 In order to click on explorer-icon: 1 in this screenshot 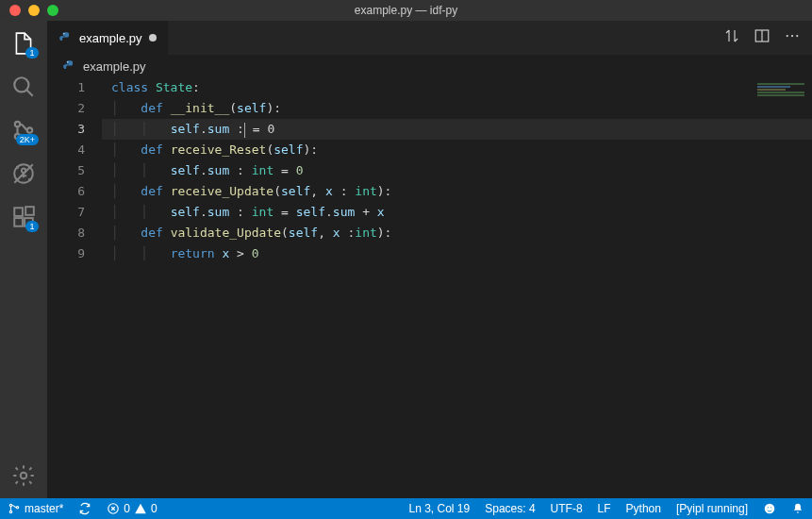, I will do `click(24, 43)`.